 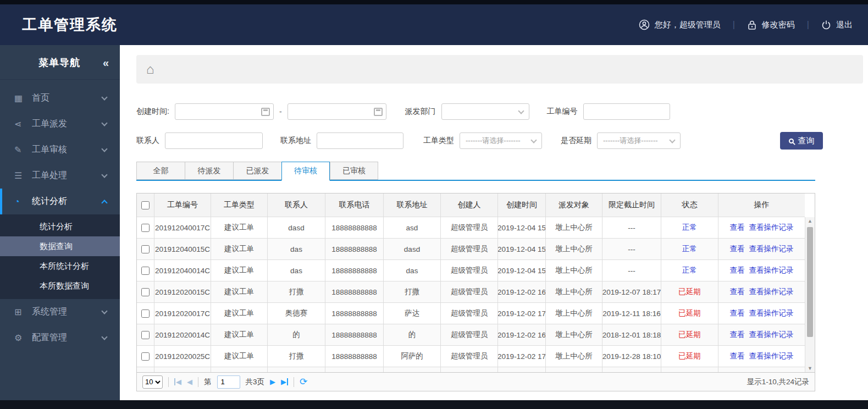 I want to click on search-button: 查询, so click(x=801, y=141).